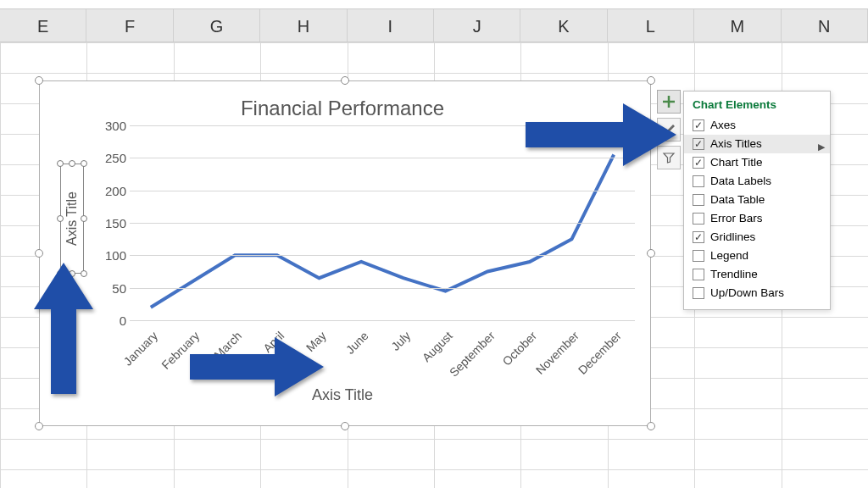 The height and width of the screenshot is (488, 868). Describe the element at coordinates (732, 237) in the screenshot. I see `option-label: Gridlines` at that location.